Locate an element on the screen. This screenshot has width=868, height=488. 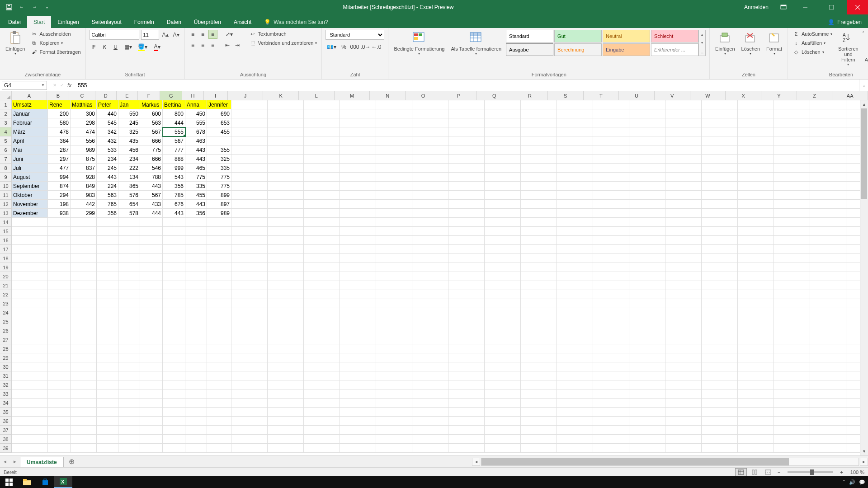
cell: 555 is located at coordinates (174, 132).